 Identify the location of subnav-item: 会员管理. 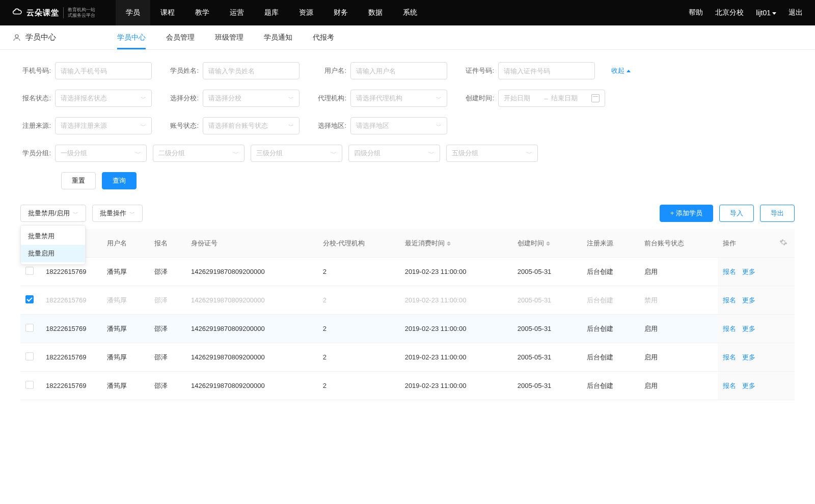
(180, 38).